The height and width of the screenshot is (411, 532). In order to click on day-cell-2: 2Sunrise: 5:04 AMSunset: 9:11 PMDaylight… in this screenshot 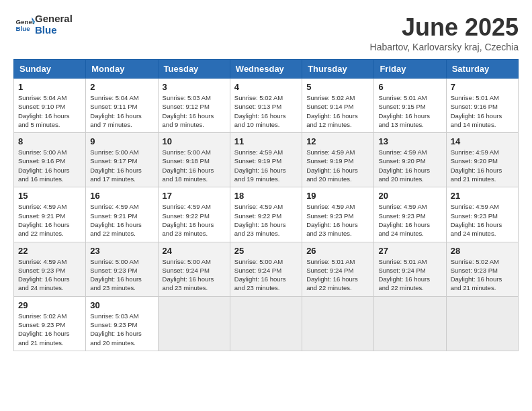, I will do `click(122, 106)`.